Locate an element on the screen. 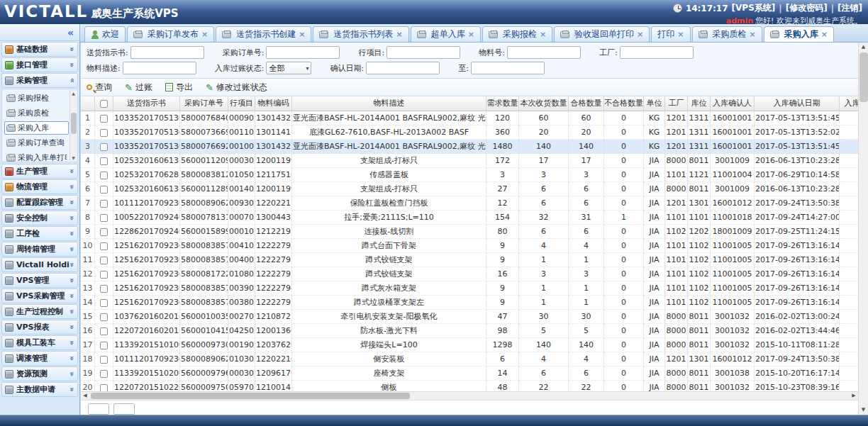 The image size is (868, 426). sidebar-submenu-item: 采购入库单打印 is located at coordinates (37, 157).